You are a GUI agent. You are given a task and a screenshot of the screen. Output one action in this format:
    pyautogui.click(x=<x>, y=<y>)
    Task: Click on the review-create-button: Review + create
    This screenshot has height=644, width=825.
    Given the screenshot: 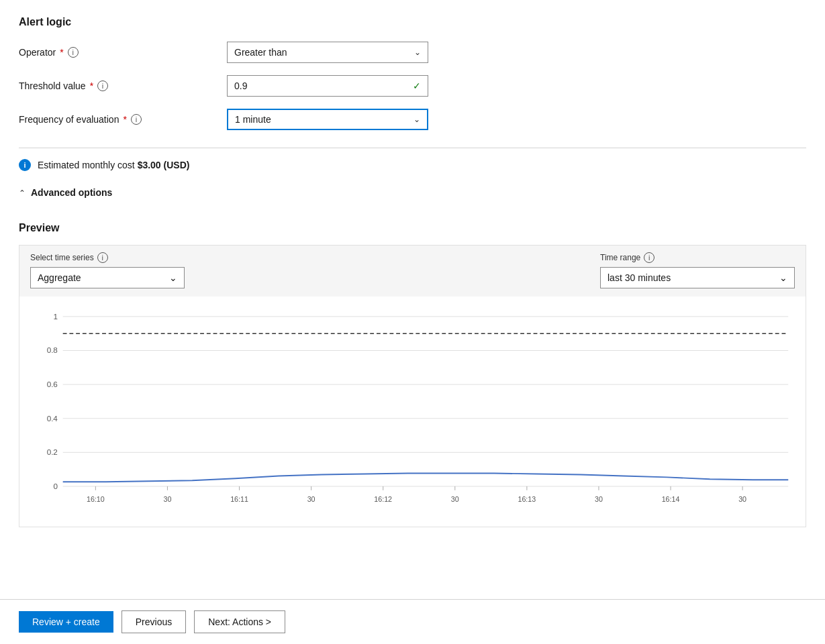 What is the action you would take?
    pyautogui.click(x=66, y=622)
    